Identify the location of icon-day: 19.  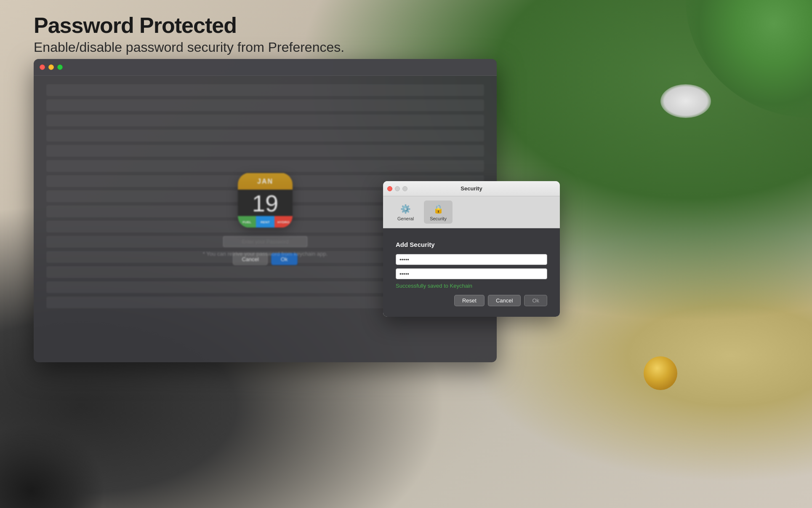
(265, 203).